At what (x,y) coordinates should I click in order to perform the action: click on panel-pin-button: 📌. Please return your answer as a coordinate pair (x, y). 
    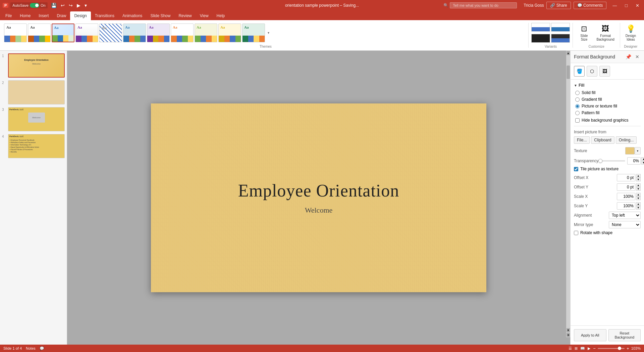
    Looking at the image, I should click on (629, 57).